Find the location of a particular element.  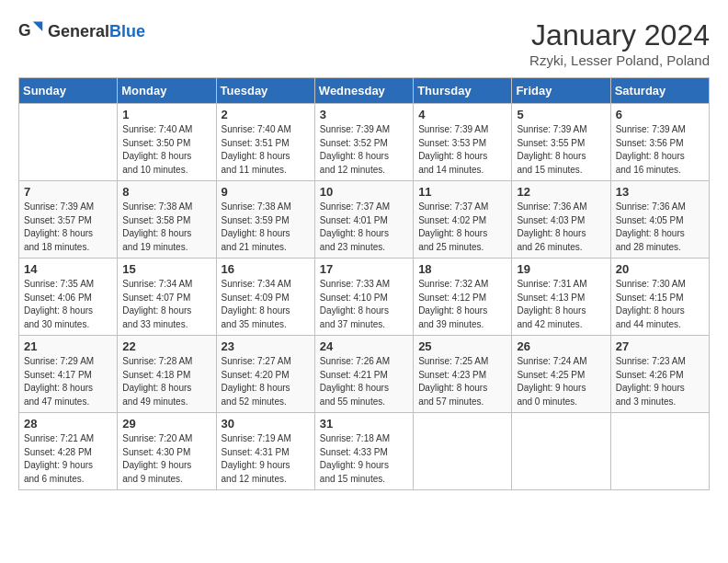

calendar-cell: 10Sunrise: 7:37 AMSunset: 4:01 PMDayligh… is located at coordinates (364, 220).